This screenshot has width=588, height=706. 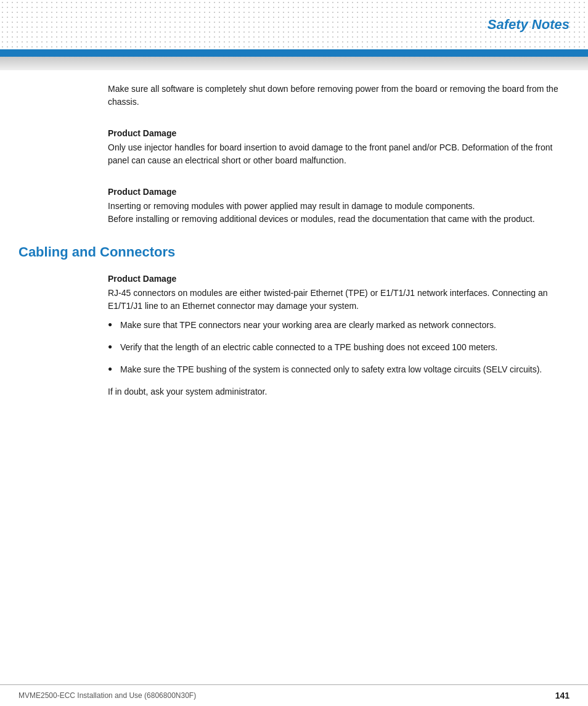 What do you see at coordinates (339, 335) in the screenshot?
I see `notice-rj45: Product Damage RJ-45 connectors on modul…` at bounding box center [339, 335].